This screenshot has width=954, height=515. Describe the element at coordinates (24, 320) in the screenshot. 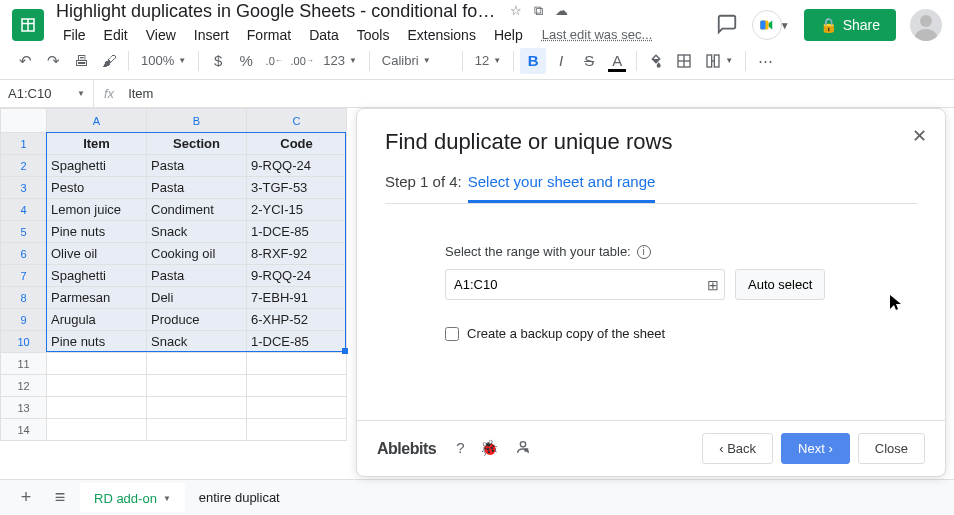

I see `row-header: 9` at that location.